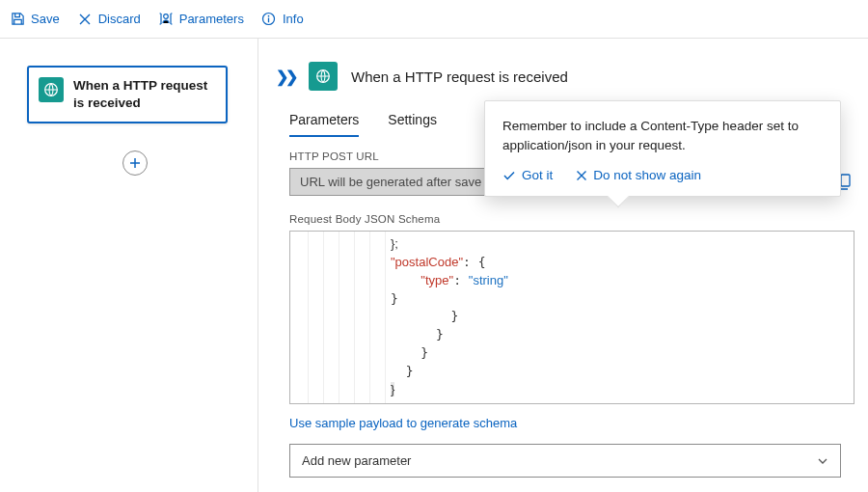 Image resolution: width=868 pixels, height=492 pixels. What do you see at coordinates (638, 176) in the screenshot?
I see `callout-dontshow-button: Do not show again` at bounding box center [638, 176].